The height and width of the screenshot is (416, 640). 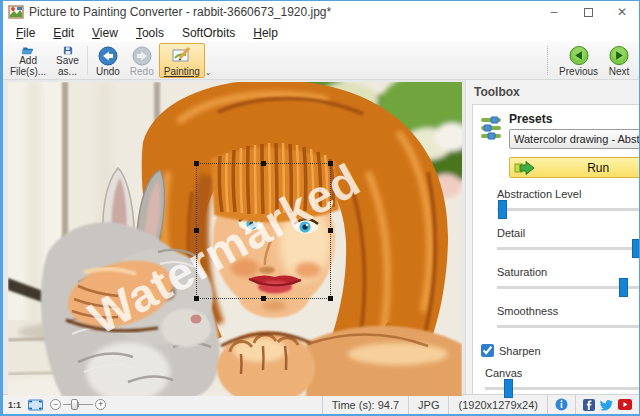 What do you see at coordinates (494, 130) in the screenshot?
I see `presets-sliders-icon` at bounding box center [494, 130].